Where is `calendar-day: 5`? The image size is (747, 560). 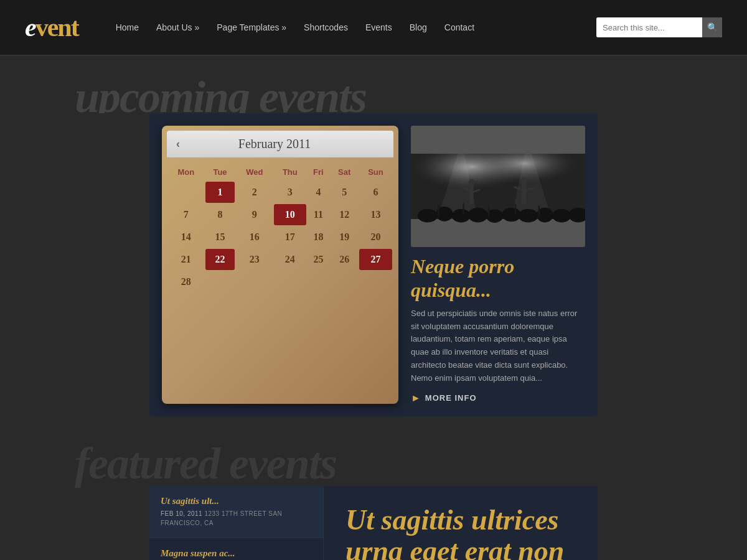 calendar-day: 5 is located at coordinates (344, 192).